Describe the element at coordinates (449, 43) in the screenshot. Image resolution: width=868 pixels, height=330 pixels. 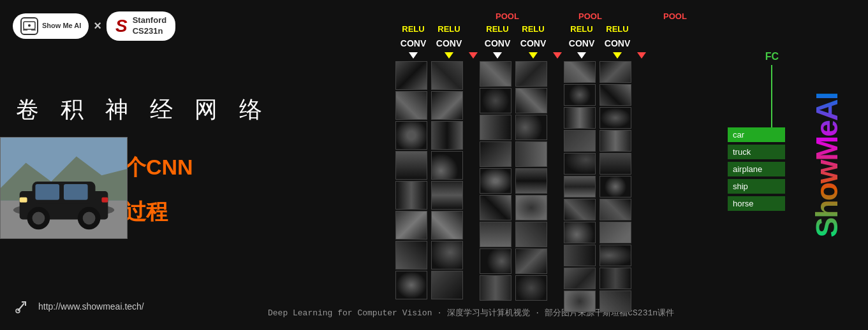
I see `conv-label-2: CONV` at that location.